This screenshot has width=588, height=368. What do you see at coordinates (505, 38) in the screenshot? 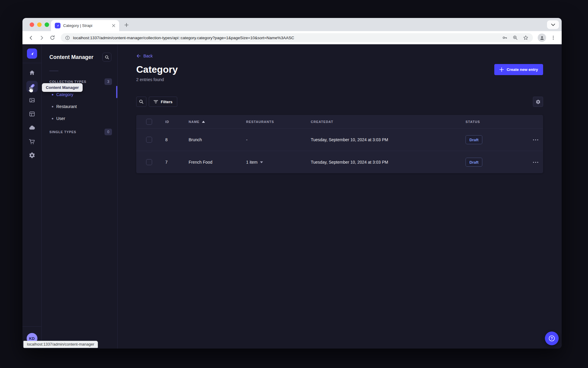
I see `password-key-icon` at bounding box center [505, 38].